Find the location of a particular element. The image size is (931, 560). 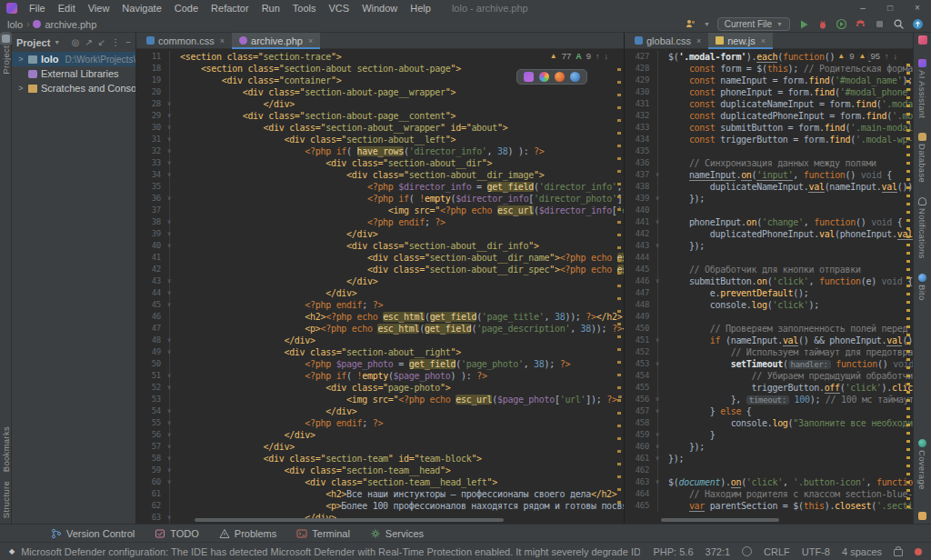

toolwindow-problems: Problems is located at coordinates (247, 534).